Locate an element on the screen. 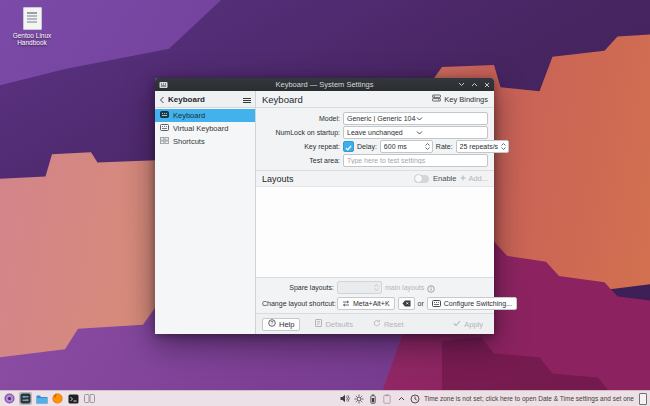 The image size is (650, 406). dropdown-chevron-icon is located at coordinates (450, 118).